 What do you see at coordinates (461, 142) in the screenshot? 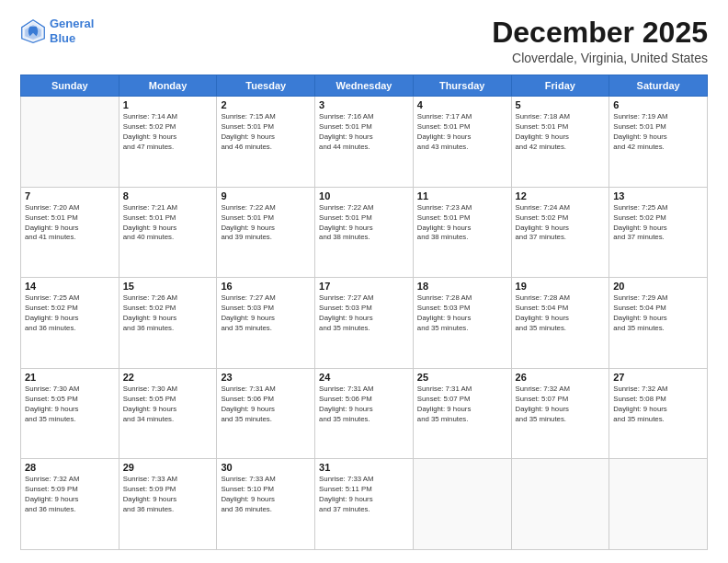
I see `calendar-day-cell: 4Sunrise: 7:17 AM Sunset: 5:01 PM Daylig…` at bounding box center [461, 142].